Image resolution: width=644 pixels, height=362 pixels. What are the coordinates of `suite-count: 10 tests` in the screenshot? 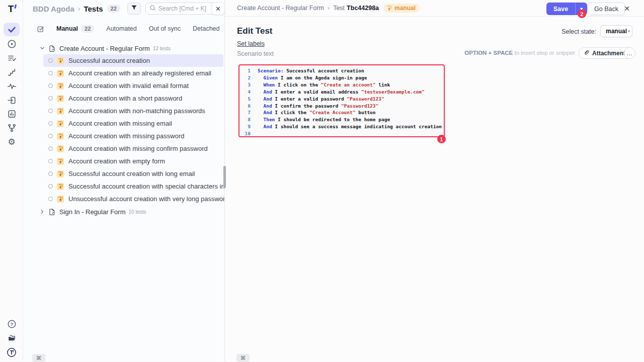 It's located at (138, 212).